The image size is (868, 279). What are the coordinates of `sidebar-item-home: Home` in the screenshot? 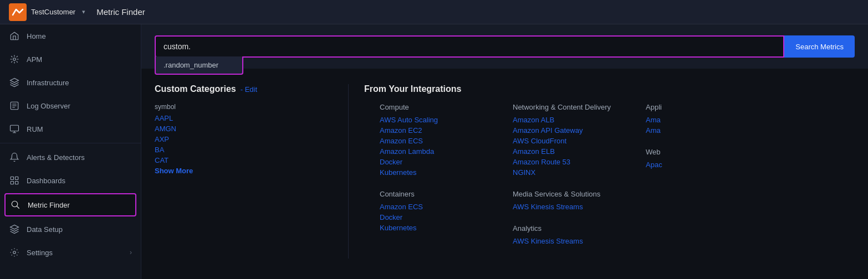 It's located at (70, 36).